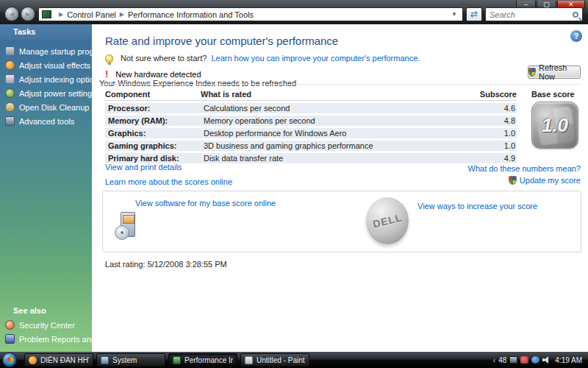 The image size is (588, 368). What do you see at coordinates (10, 360) in the screenshot?
I see `start-button` at bounding box center [10, 360].